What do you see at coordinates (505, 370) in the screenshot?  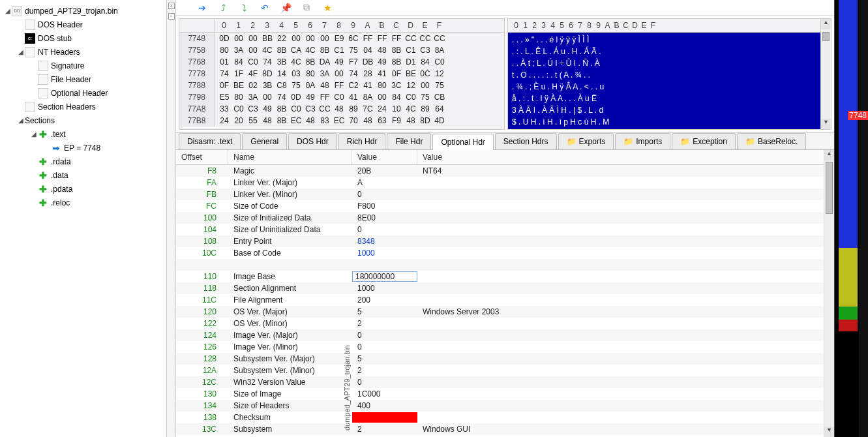 I see `table-row: 12ASubsystem Ver. (Minor)2` at bounding box center [505, 370].